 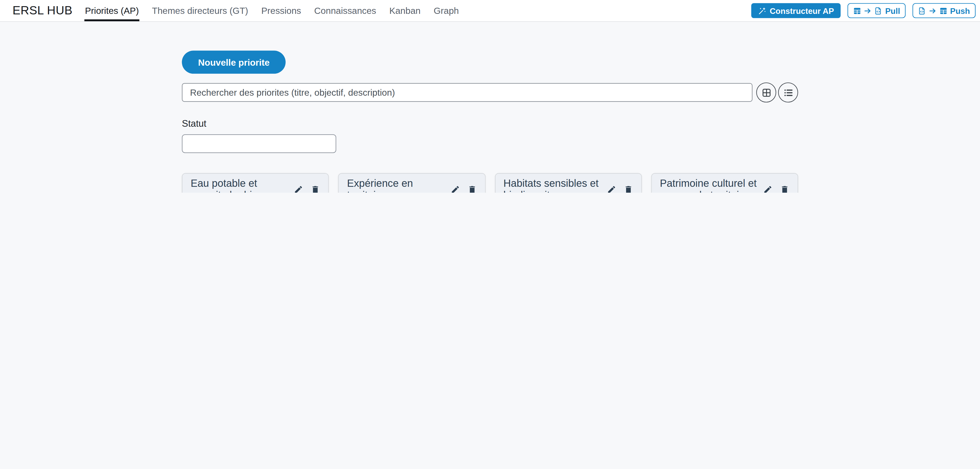 What do you see at coordinates (944, 11) in the screenshot?
I see `push-button: Push` at bounding box center [944, 11].